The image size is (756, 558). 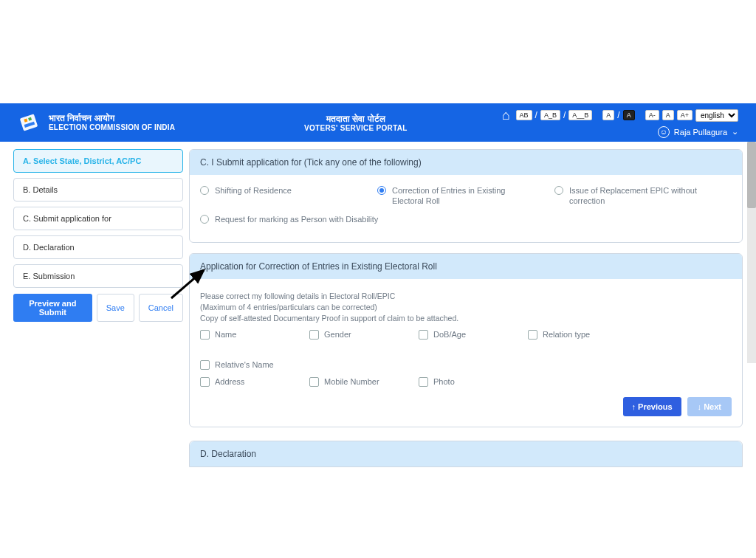 I want to click on chk-label: Mobile Number, so click(x=351, y=382).